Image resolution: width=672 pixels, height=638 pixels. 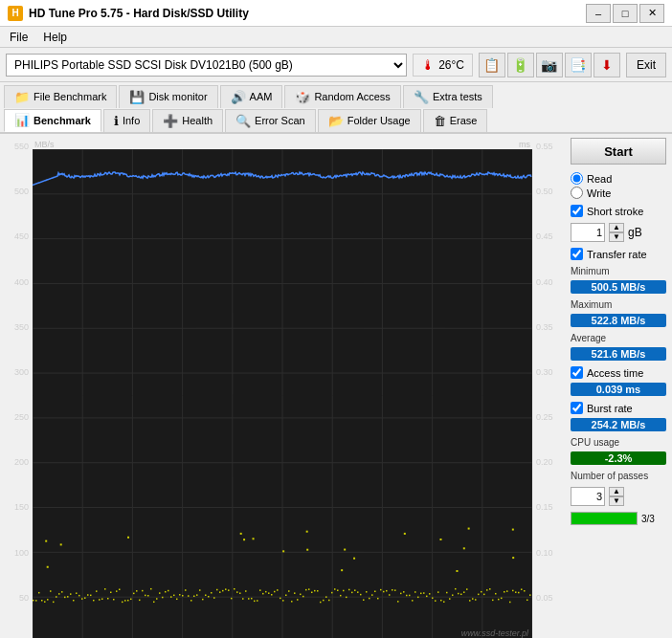 I want to click on y-label-top: 550, so click(x=17, y=146).